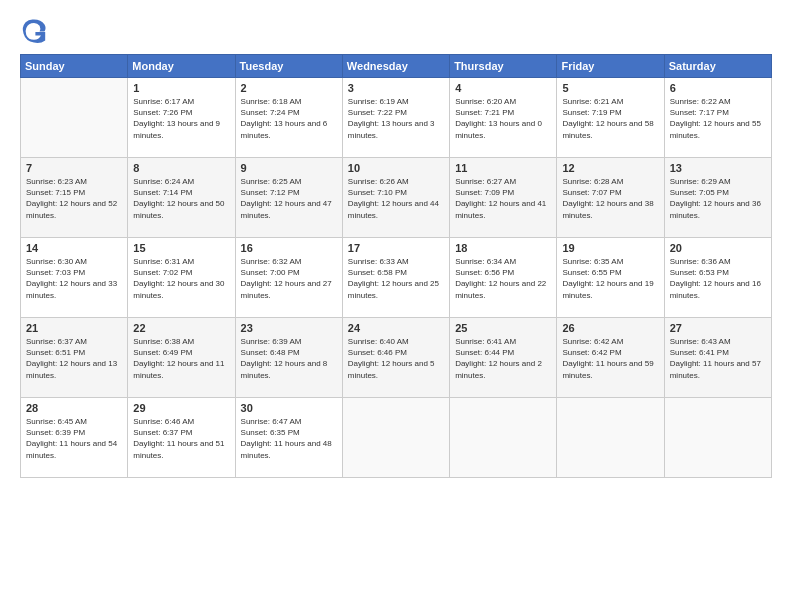 Image resolution: width=792 pixels, height=612 pixels. I want to click on daylight: Daylight: 12 hours and 5 minutes., so click(392, 369).